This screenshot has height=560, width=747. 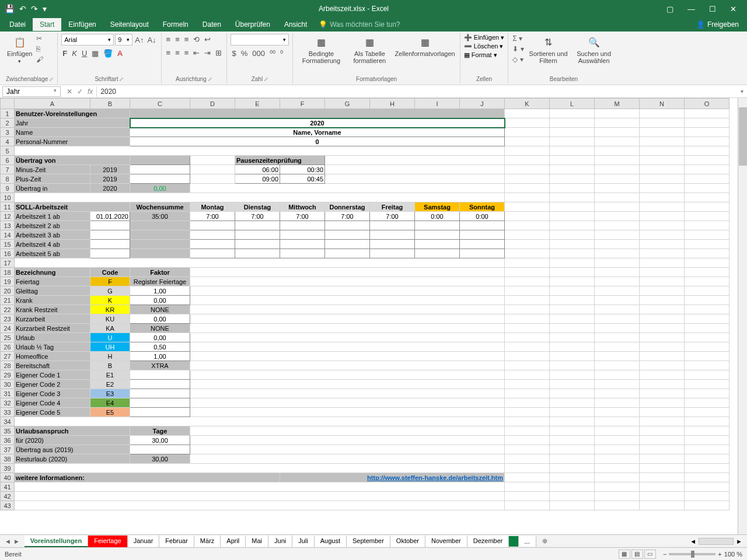 What do you see at coordinates (177, 541) in the screenshot?
I see `sheet-tab: Februar` at bounding box center [177, 541].